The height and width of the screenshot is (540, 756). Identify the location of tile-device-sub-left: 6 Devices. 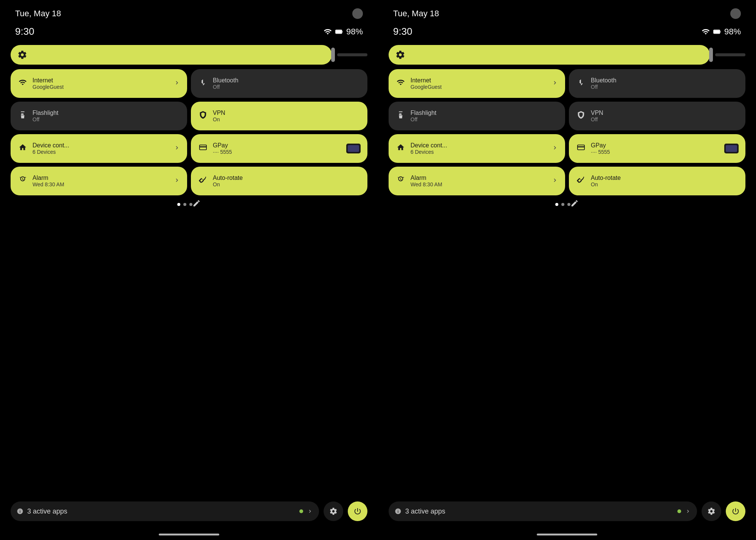
(51, 152).